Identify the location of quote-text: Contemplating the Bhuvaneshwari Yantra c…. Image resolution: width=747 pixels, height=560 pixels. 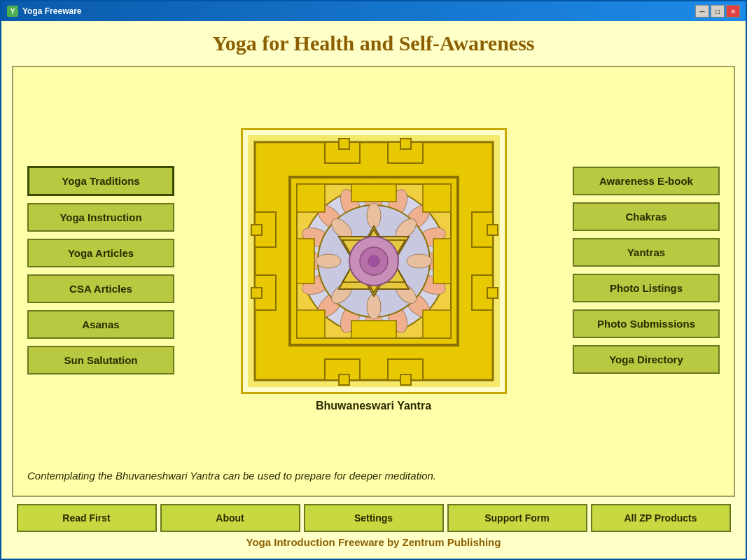
(374, 476).